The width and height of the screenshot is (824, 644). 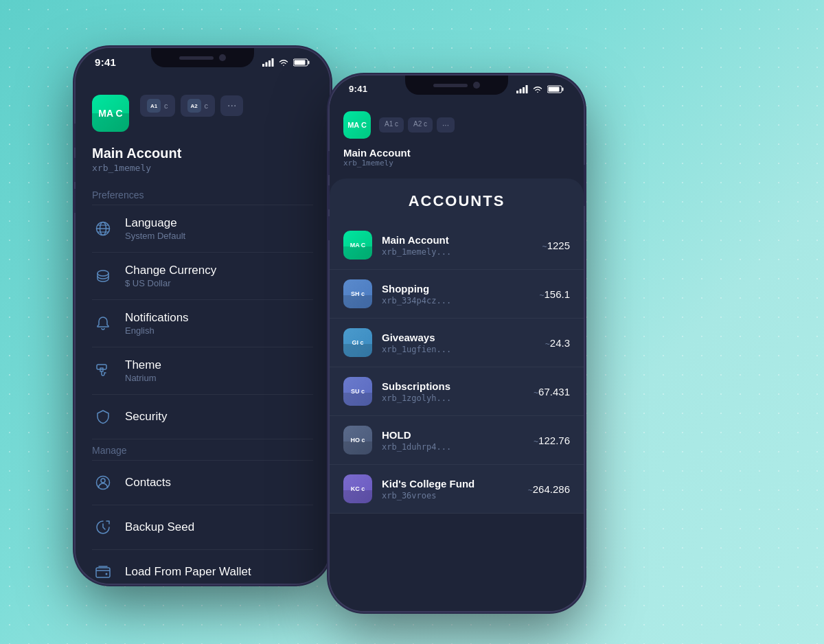 What do you see at coordinates (462, 252) in the screenshot?
I see `account-row-addr-main: xrb_1memely...` at bounding box center [462, 252].